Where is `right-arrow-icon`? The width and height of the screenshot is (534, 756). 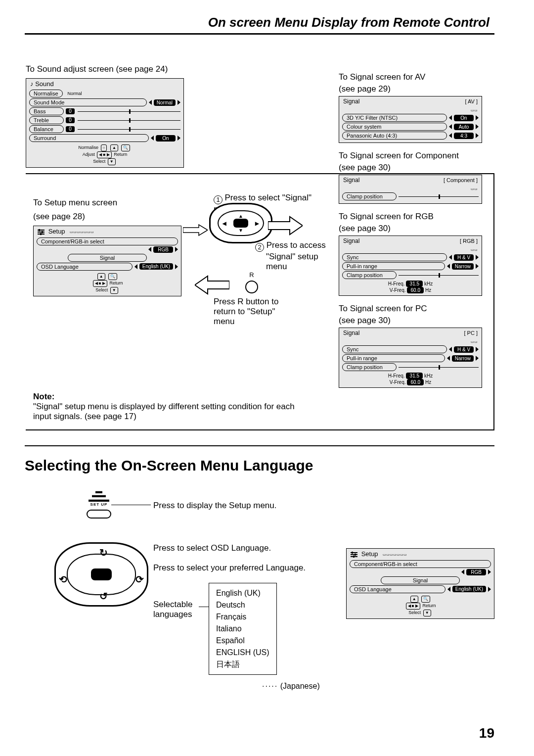 right-arrow-icon is located at coordinates (179, 102).